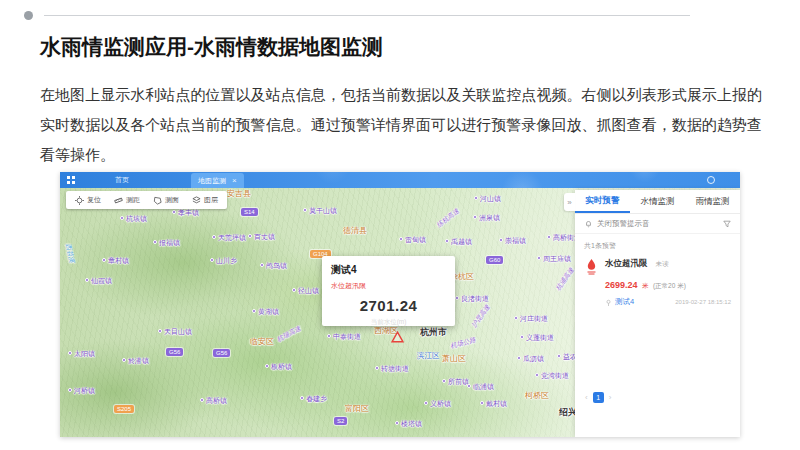  I want to click on station-popup: 测试4 水位超汛限 2701.24 当前水位(m), so click(388, 291).